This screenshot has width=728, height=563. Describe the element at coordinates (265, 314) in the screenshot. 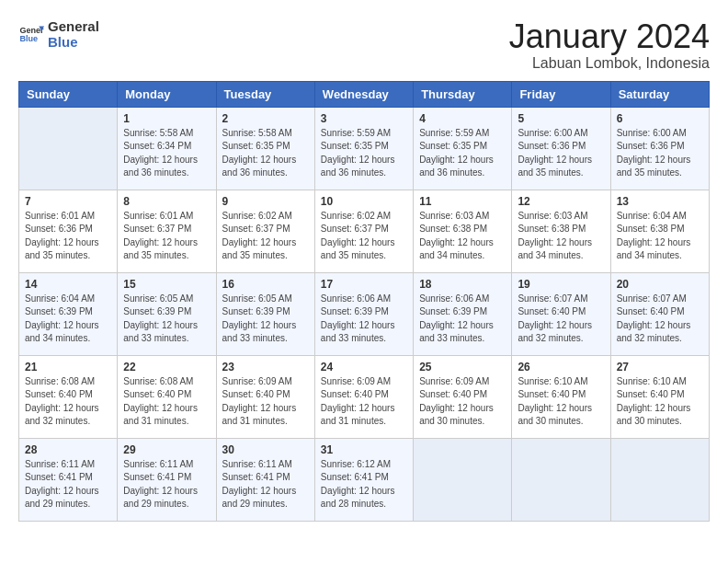

I see `calendar-cell: 16Sunrise: 6:05 AM Sunset: 6:39 PM Dayli…` at that location.